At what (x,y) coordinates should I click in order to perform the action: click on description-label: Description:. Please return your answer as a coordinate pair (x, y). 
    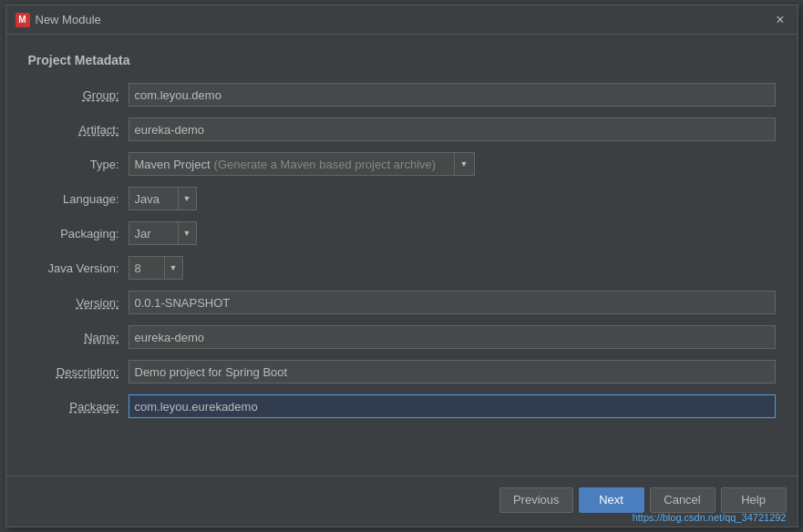
    Looking at the image, I should click on (78, 372).